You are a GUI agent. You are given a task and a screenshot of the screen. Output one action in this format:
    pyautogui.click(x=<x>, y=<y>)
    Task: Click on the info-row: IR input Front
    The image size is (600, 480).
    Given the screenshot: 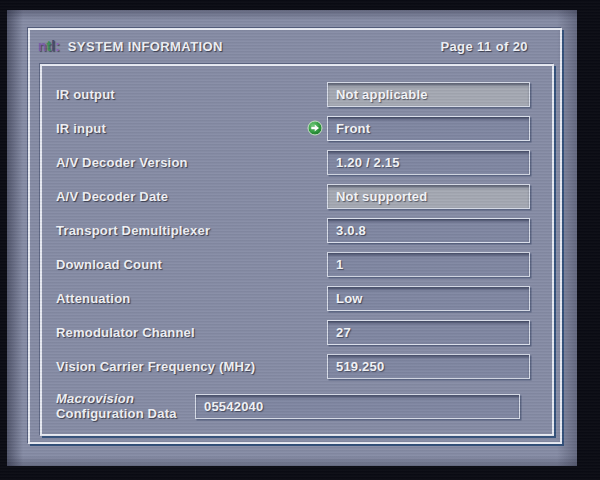 What is the action you would take?
    pyautogui.click(x=297, y=128)
    